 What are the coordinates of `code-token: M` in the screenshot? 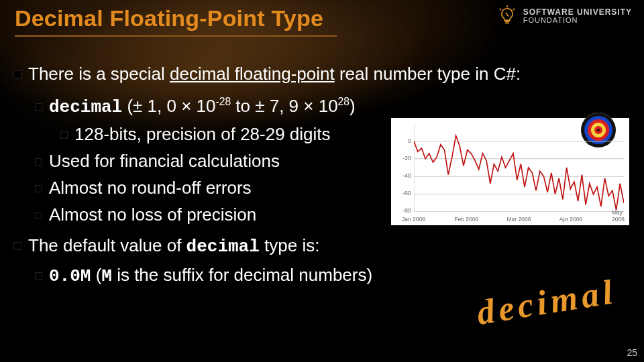 It's located at (107, 276).